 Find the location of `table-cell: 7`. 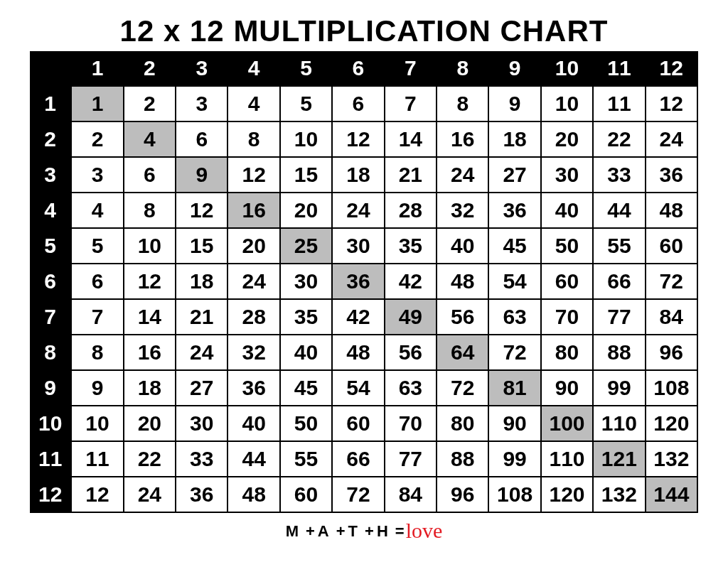

table-cell: 7 is located at coordinates (411, 104).